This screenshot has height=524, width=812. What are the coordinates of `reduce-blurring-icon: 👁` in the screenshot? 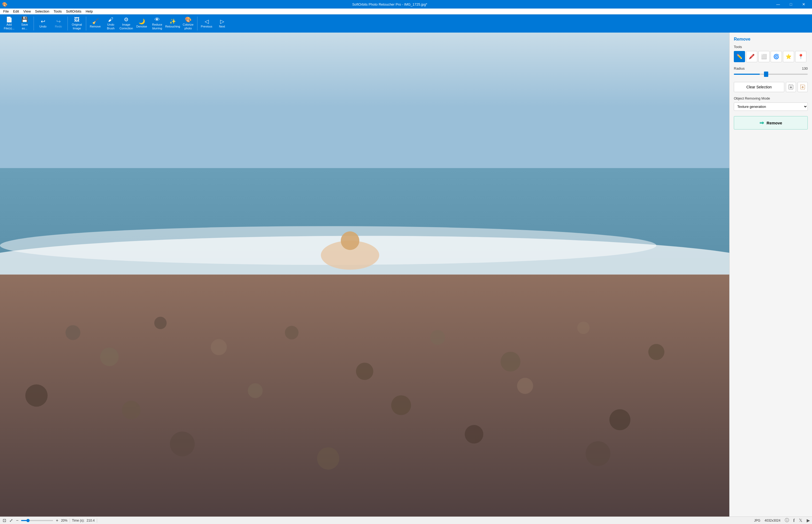 It's located at (157, 19).